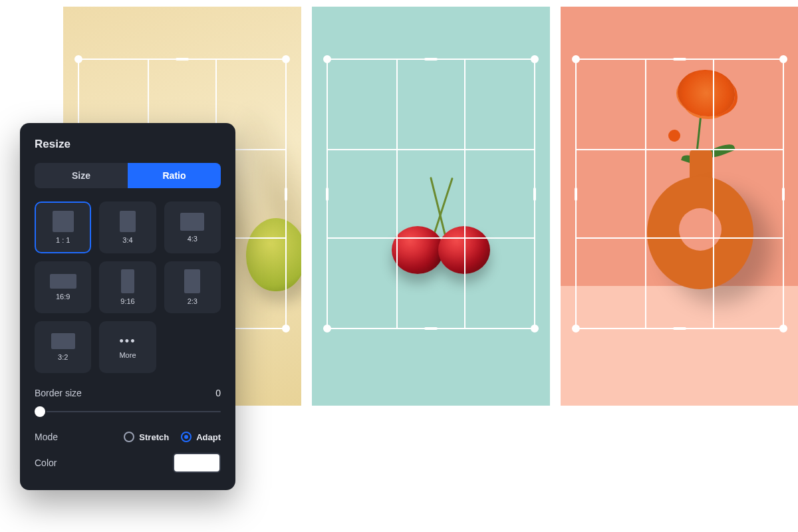  Describe the element at coordinates (193, 227) in the screenshot. I see `ratio-tile-43: 4:3` at that location.